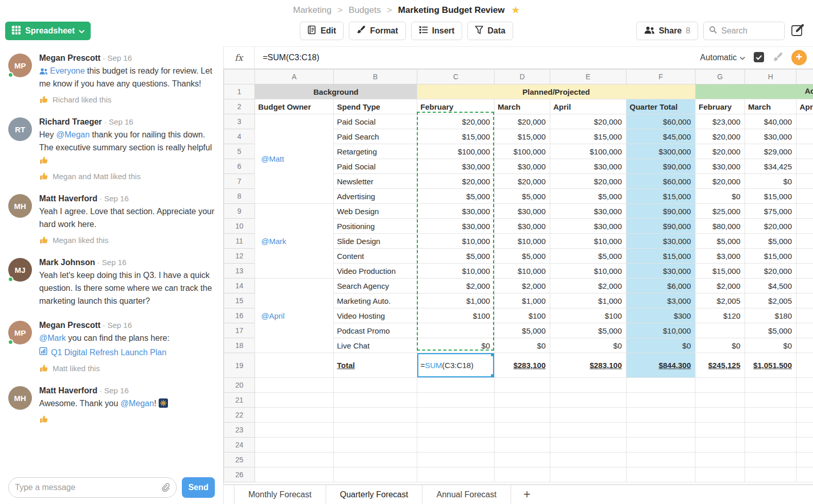  I want to click on spend-type-cell: Advertising, so click(376, 197).